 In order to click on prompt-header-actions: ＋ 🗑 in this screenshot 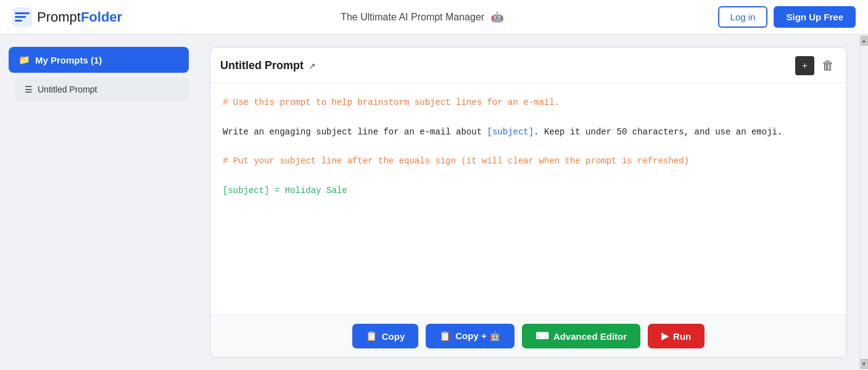, I will do `click(816, 65)`.